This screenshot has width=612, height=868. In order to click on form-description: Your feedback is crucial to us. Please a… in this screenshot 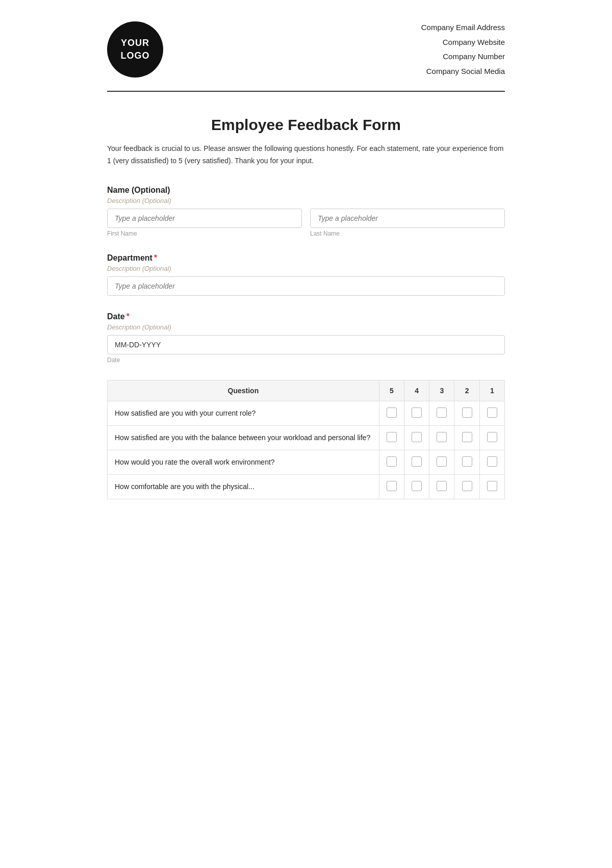, I will do `click(306, 155)`.